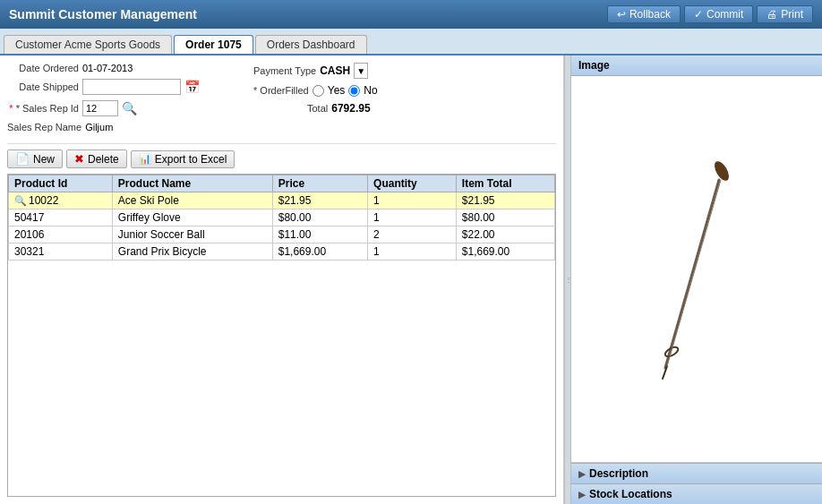  Describe the element at coordinates (21, 201) in the screenshot. I see `row-search-icon: 🔍` at that location.